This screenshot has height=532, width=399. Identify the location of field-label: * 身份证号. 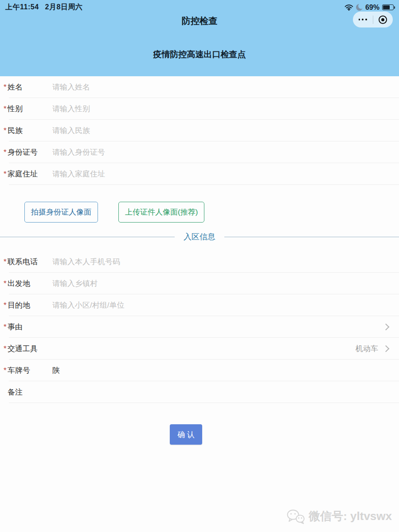
(26, 153).